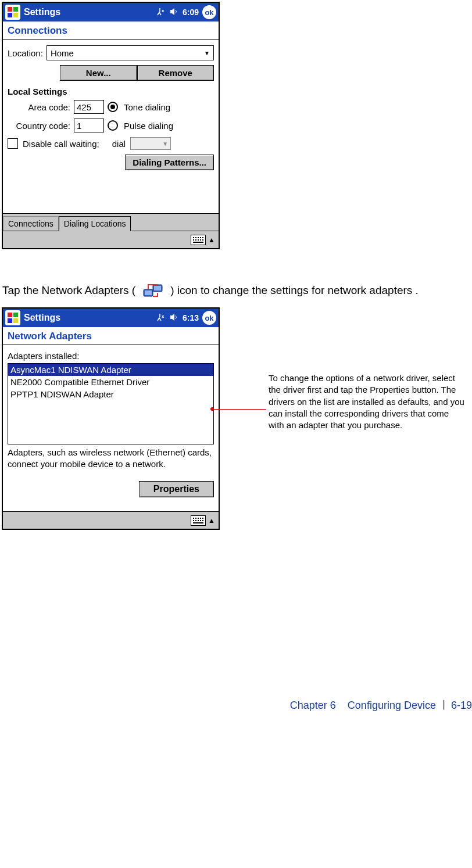 The width and height of the screenshot is (472, 868). I want to click on page-subtitle: Connections, so click(110, 30).